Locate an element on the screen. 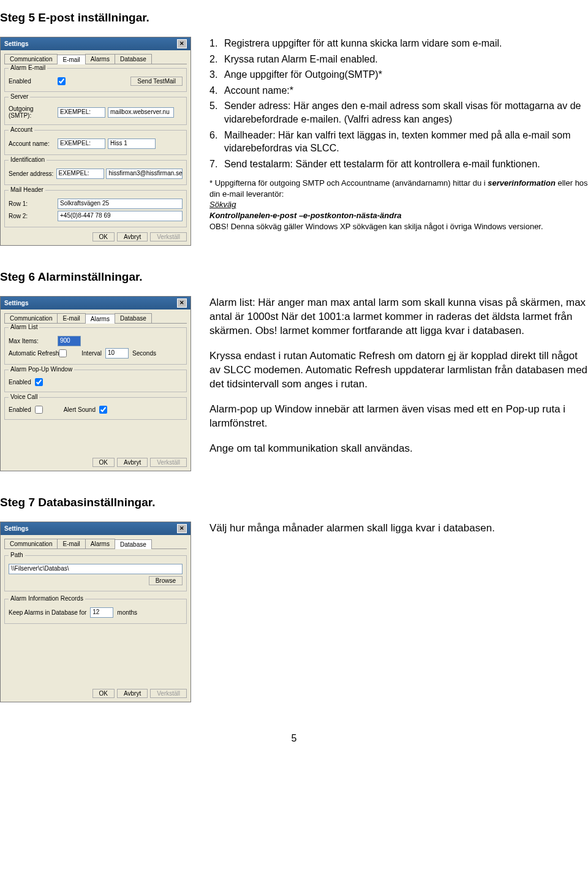 The height and width of the screenshot is (877, 588). list-num: 3. is located at coordinates (217, 75).